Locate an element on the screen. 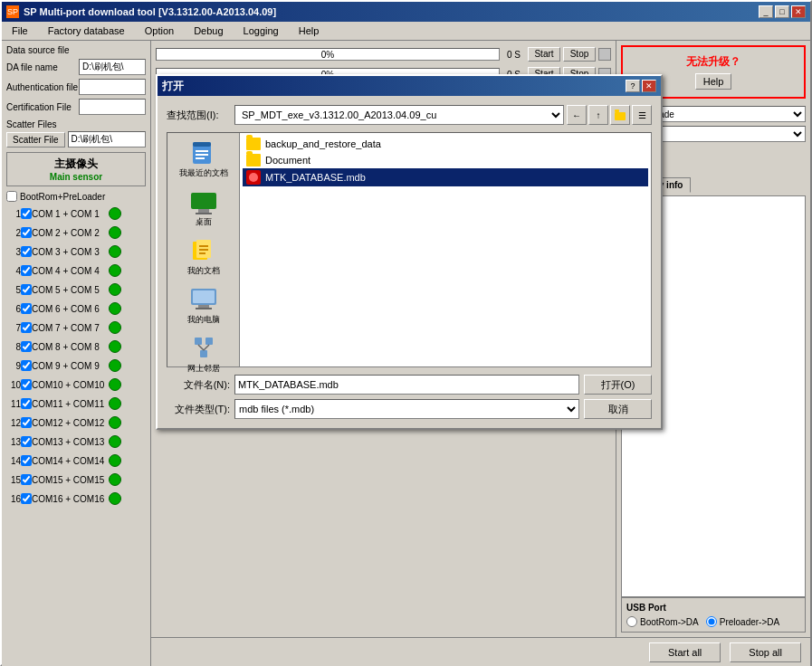 The height and width of the screenshot is (666, 812). computer-label: 我的电脑 is located at coordinates (204, 320).